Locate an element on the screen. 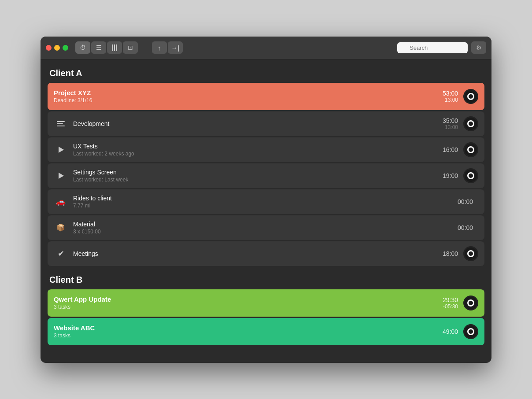  meetings-time-main: 18:00 is located at coordinates (450, 254).